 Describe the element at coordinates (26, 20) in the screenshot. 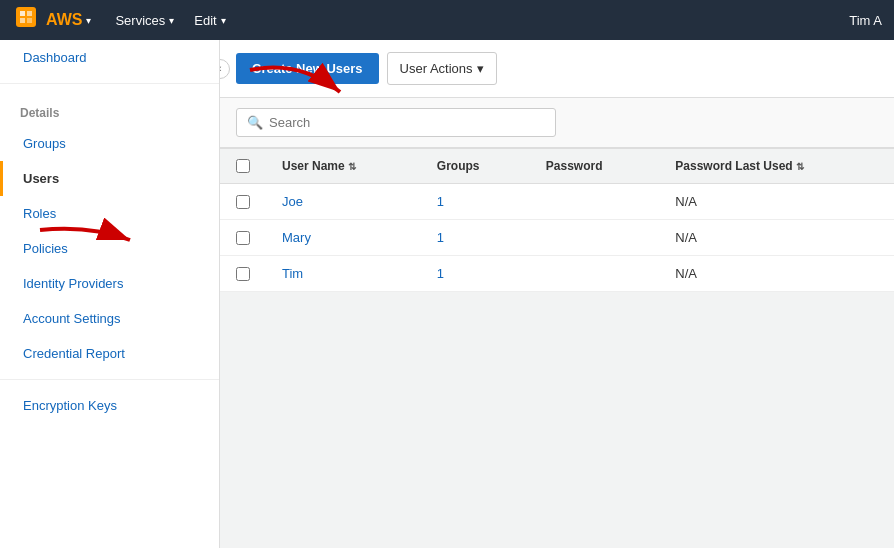

I see `aws-logo-icon` at that location.